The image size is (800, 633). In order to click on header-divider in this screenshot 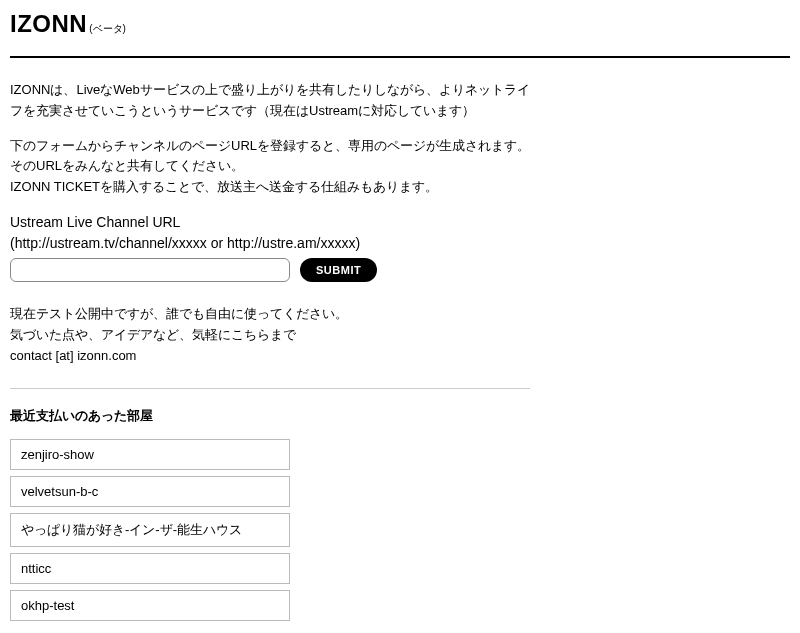, I will do `click(400, 57)`.